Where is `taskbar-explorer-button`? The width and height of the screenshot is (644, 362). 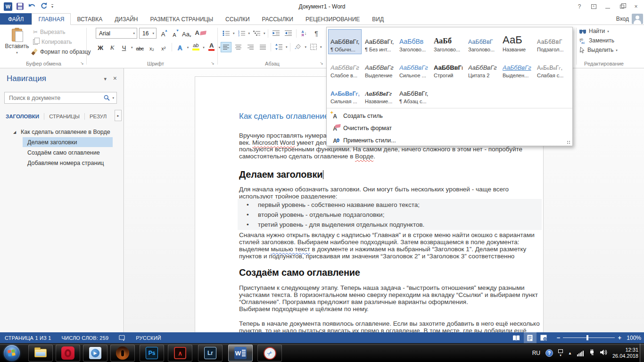 taskbar-explorer-button is located at coordinates (41, 353).